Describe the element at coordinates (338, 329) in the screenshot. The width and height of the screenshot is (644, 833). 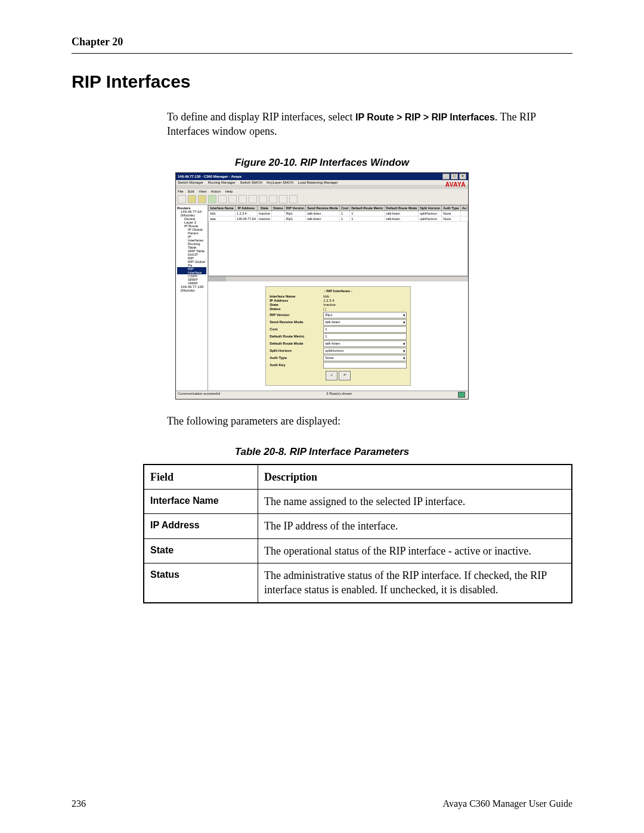
I see `form-row: Cost1` at that location.